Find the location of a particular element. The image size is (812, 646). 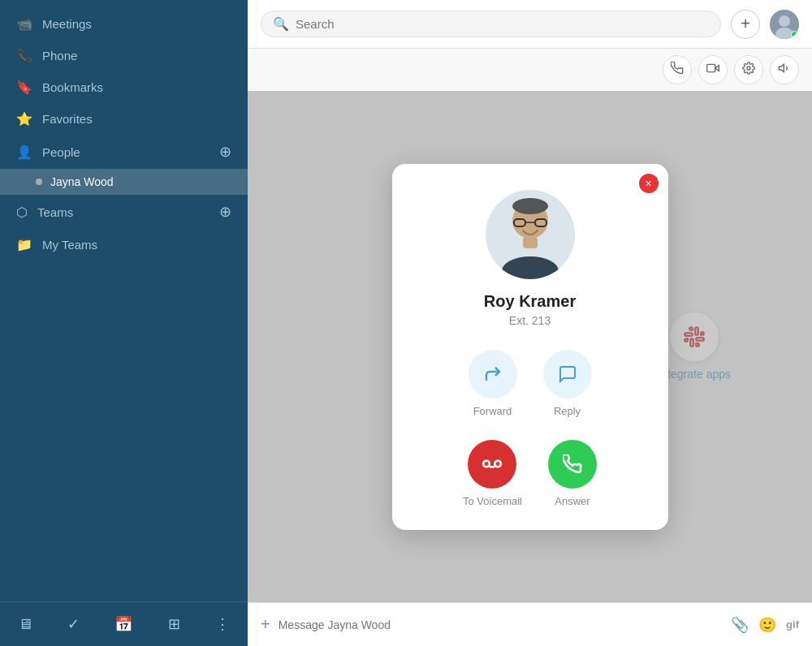

teams-icon: ⬡ is located at coordinates (22, 213).